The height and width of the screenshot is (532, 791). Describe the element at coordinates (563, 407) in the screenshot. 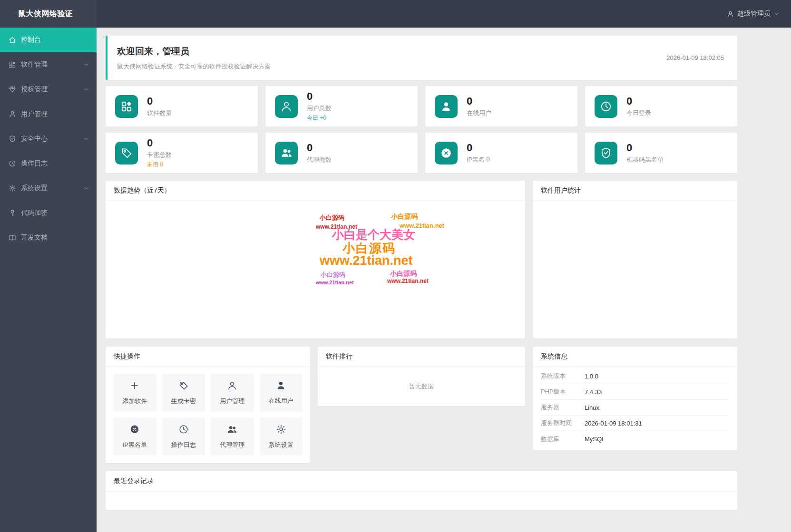

I see `info-label: 服务器` at that location.